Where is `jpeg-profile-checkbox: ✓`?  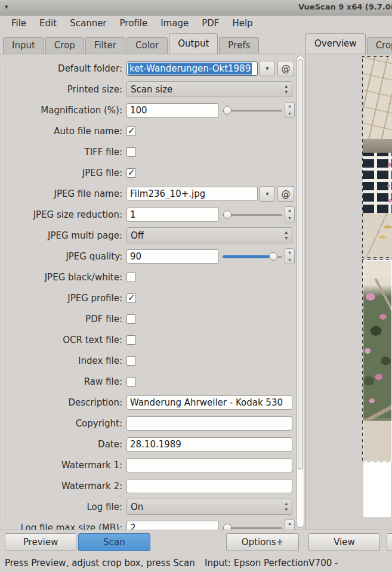 jpeg-profile-checkbox: ✓ is located at coordinates (131, 298).